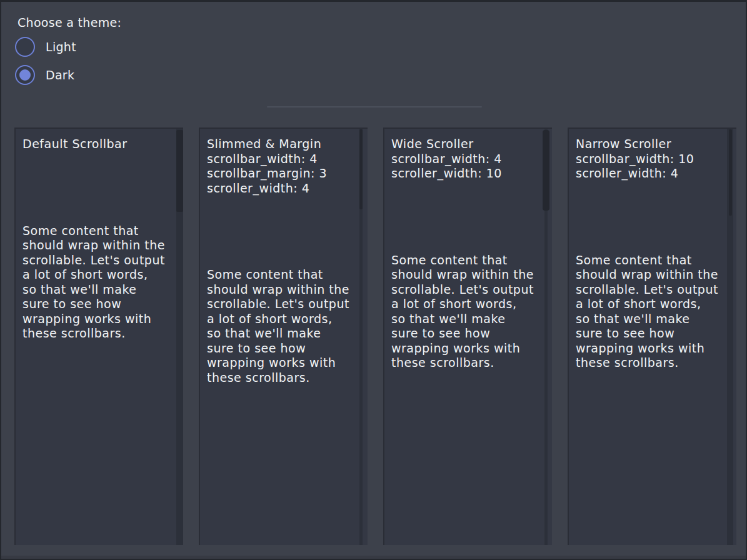 The height and width of the screenshot is (560, 747). What do you see at coordinates (90, 235) in the screenshot?
I see `panel-scroll-content: Default Scrollbar Some content that shou…` at bounding box center [90, 235].